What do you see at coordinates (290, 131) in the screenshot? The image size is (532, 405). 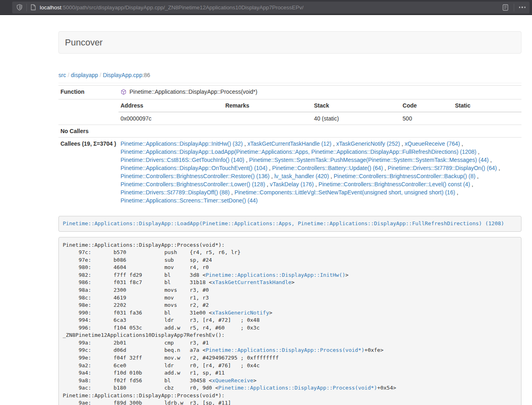 I see `no-callers-row: No Callers` at bounding box center [290, 131].